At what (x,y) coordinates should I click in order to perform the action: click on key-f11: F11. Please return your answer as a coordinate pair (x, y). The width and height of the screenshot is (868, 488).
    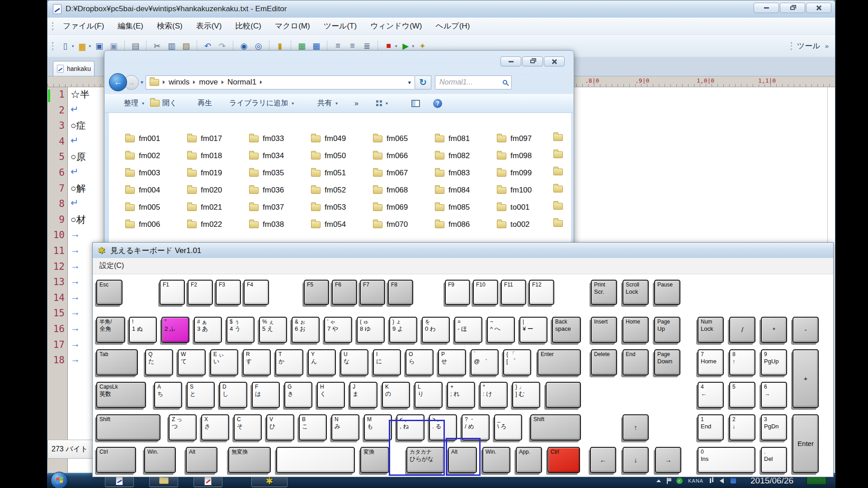
    Looking at the image, I should click on (514, 292).